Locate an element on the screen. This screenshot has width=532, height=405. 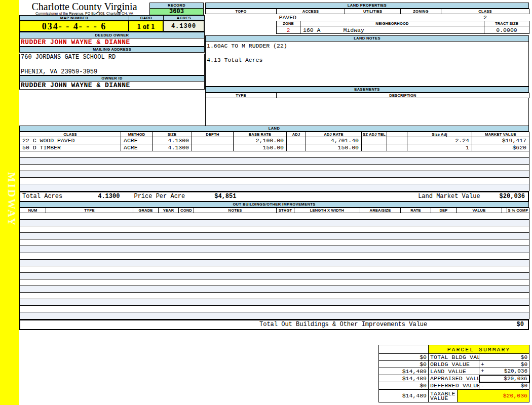
total-acres-value: 4.1300 is located at coordinates (108, 196).